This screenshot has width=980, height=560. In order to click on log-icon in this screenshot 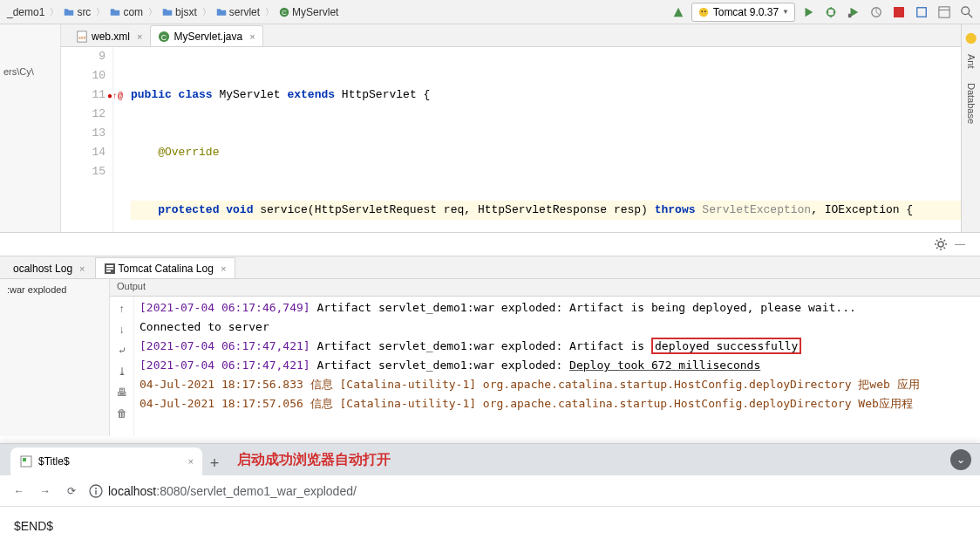, I will do `click(110, 269)`.